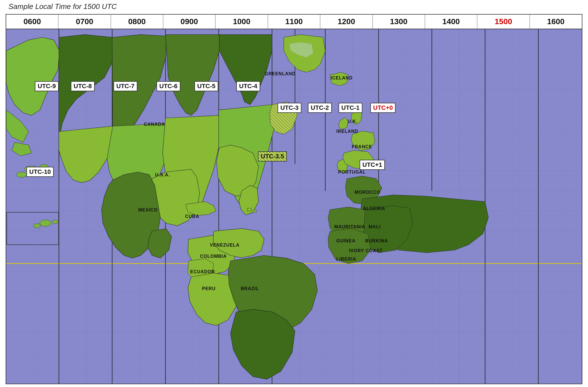 This screenshot has width=588, height=387. What do you see at coordinates (162, 175) in the screenshot?
I see `country-label-usa: U.S.A.` at bounding box center [162, 175].